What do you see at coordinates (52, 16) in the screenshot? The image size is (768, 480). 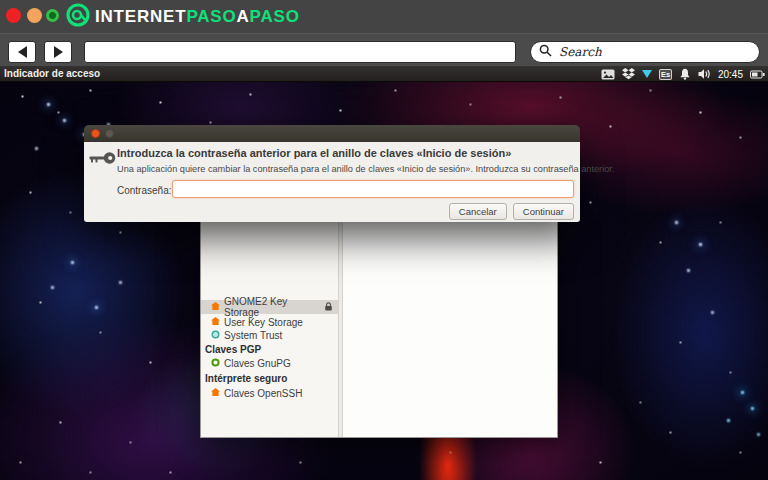 I see `window-maximize-button` at bounding box center [52, 16].